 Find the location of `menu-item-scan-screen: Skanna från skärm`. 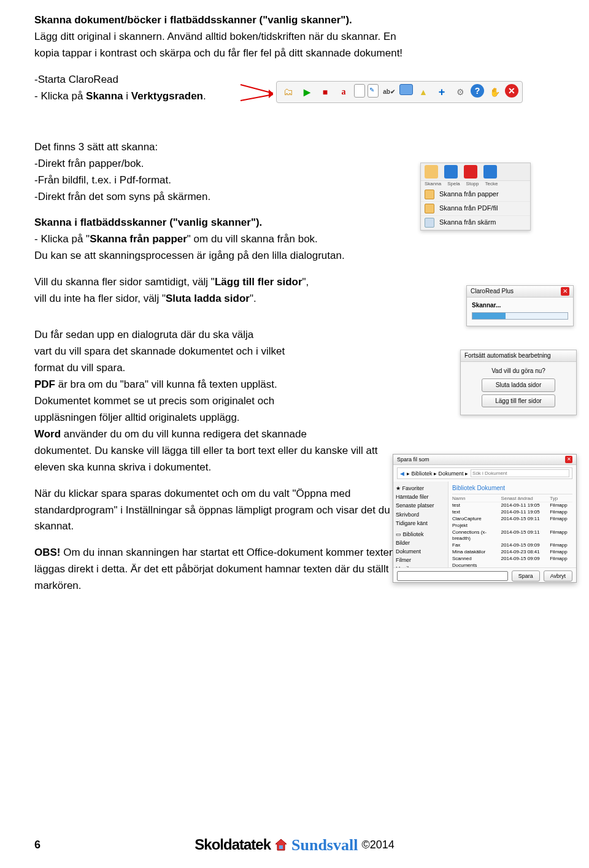

menu-item-scan-screen: Skanna från skärm is located at coordinates (475, 223).